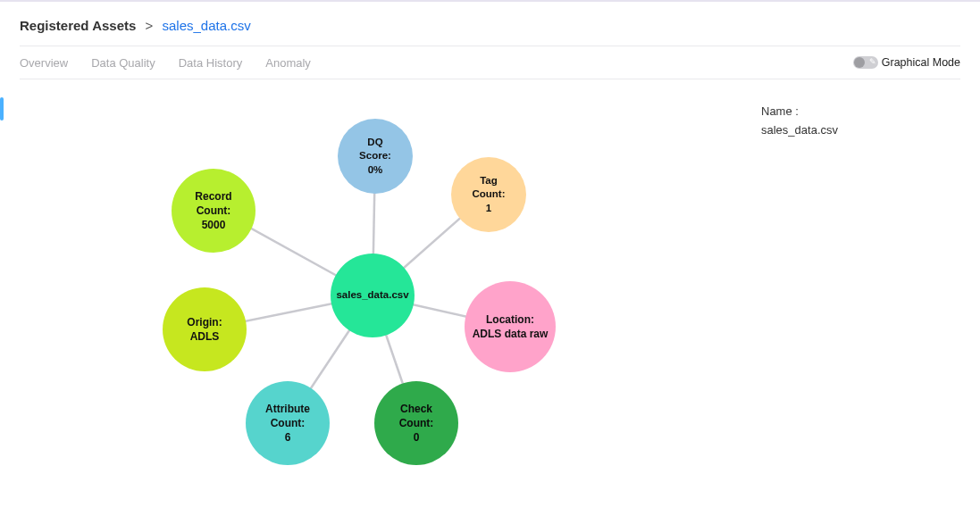 This screenshot has height=524, width=980. Describe the element at coordinates (78, 25) in the screenshot. I see `breadcrumb-root: Registered Assets` at that location.